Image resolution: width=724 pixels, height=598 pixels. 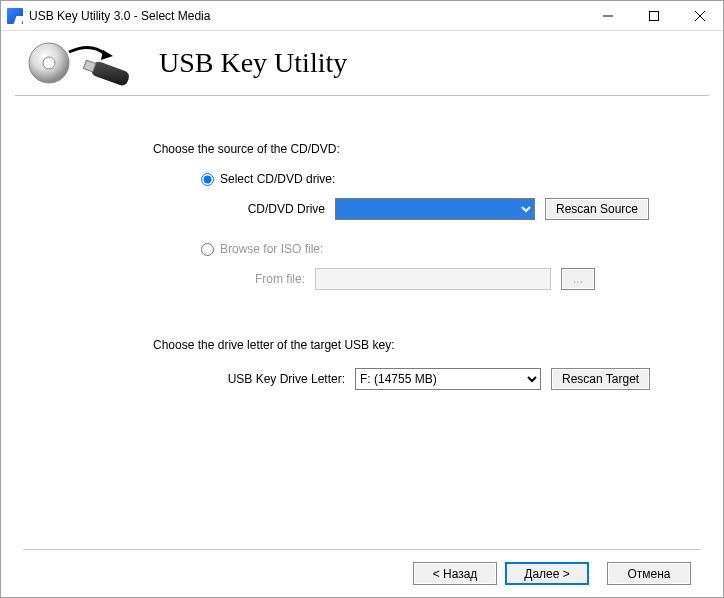 I want to click on usb-drive-select: F: (14755 MB), so click(x=448, y=379).